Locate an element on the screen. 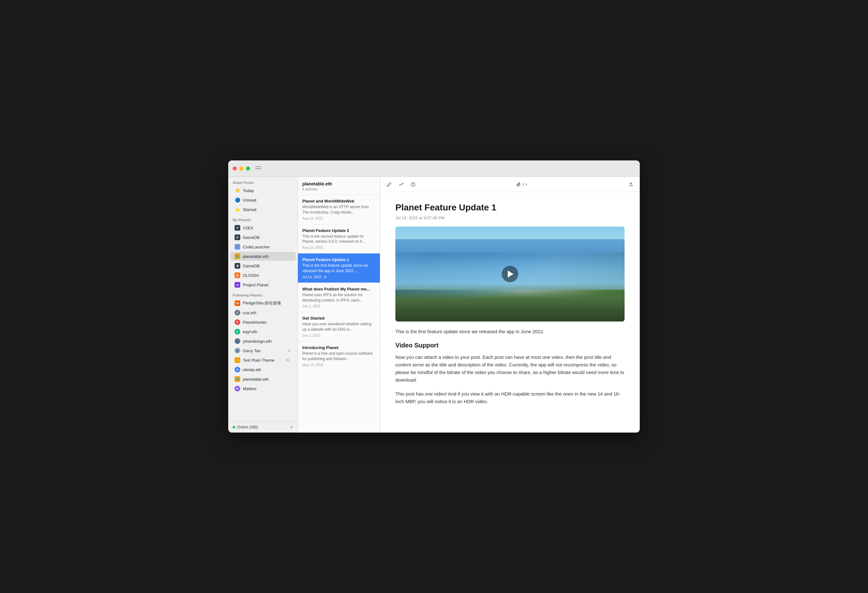 This screenshot has width=868, height=593. article-title-2: Planet Feature Update 2 is located at coordinates (339, 231).